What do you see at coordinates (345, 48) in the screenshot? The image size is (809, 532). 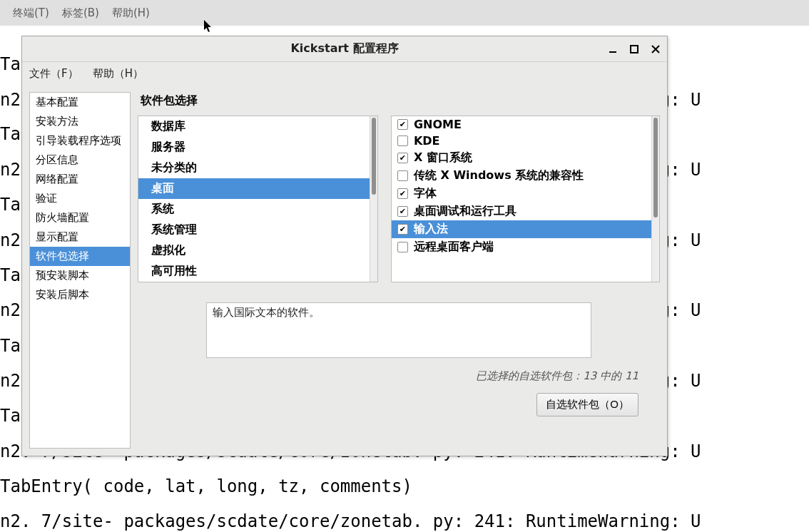 I see `window-title: Kickstart 配置程序` at bounding box center [345, 48].